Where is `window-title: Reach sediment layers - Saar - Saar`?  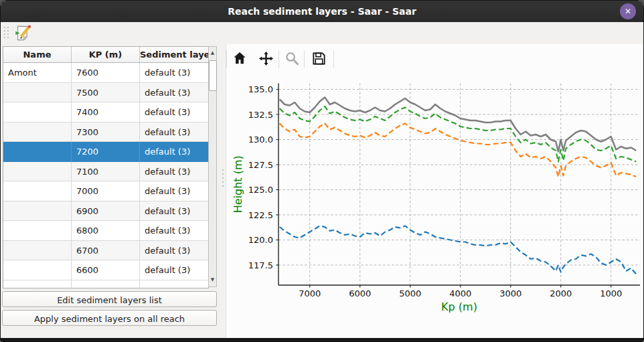
window-title: Reach sediment layers - Saar - Saar is located at coordinates (322, 11).